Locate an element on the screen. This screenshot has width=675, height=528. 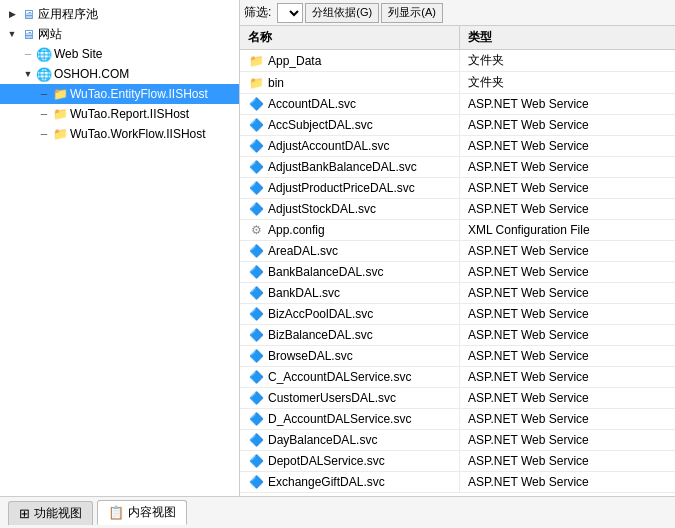
expander-entity-flow: ─ is located at coordinates (44, 94).